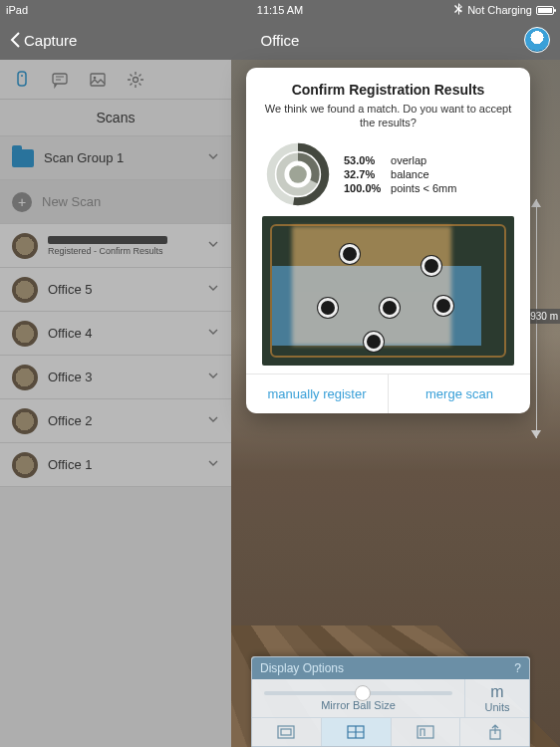 Image resolution: width=560 pixels, height=747 pixels. I want to click on new-scan-label: New Scan, so click(72, 201).